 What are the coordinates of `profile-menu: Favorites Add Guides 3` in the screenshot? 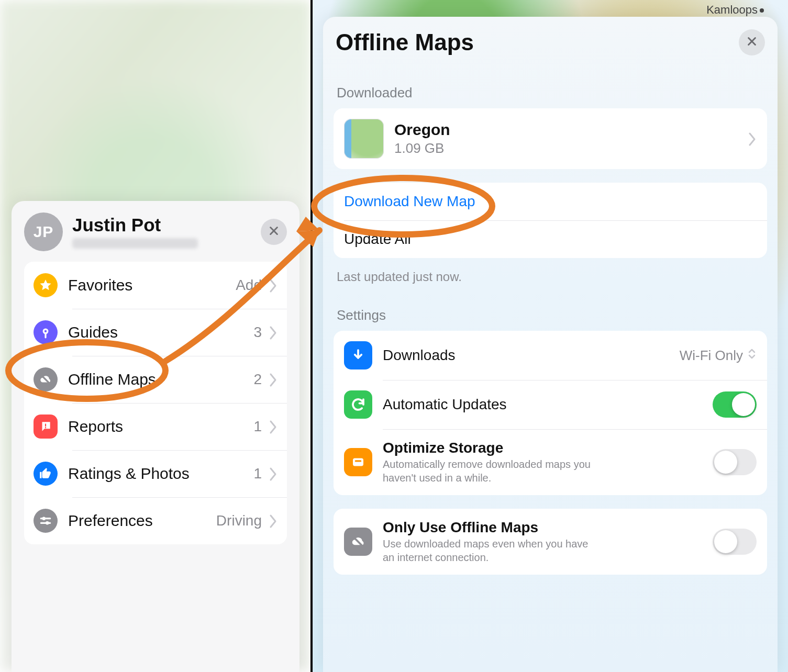 It's located at (156, 403).